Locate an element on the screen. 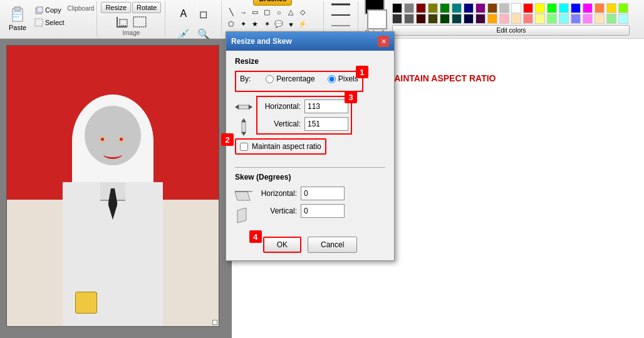  skew-h-label: Horizontal: is located at coordinates (277, 193).